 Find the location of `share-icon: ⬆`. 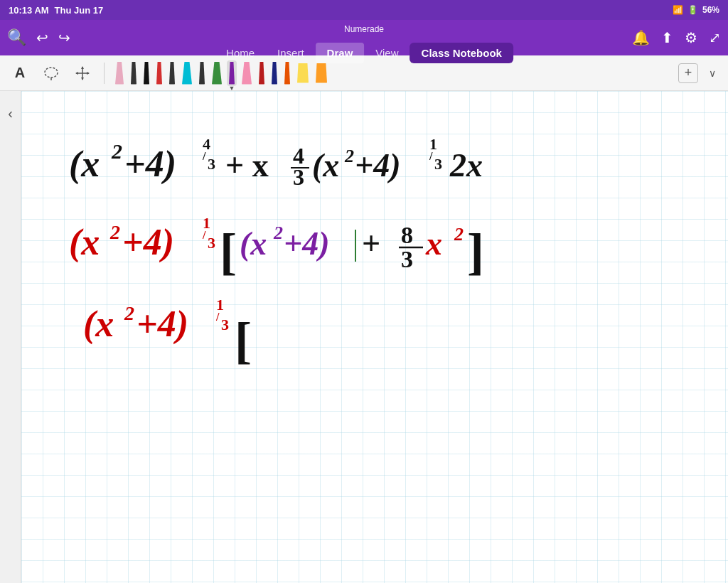

share-icon: ⬆ is located at coordinates (667, 38).